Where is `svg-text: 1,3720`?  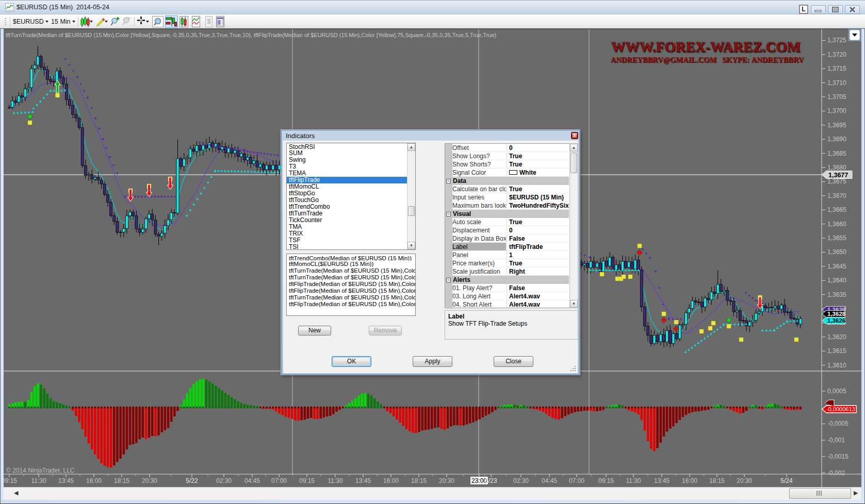
svg-text: 1,3720 is located at coordinates (837, 55).